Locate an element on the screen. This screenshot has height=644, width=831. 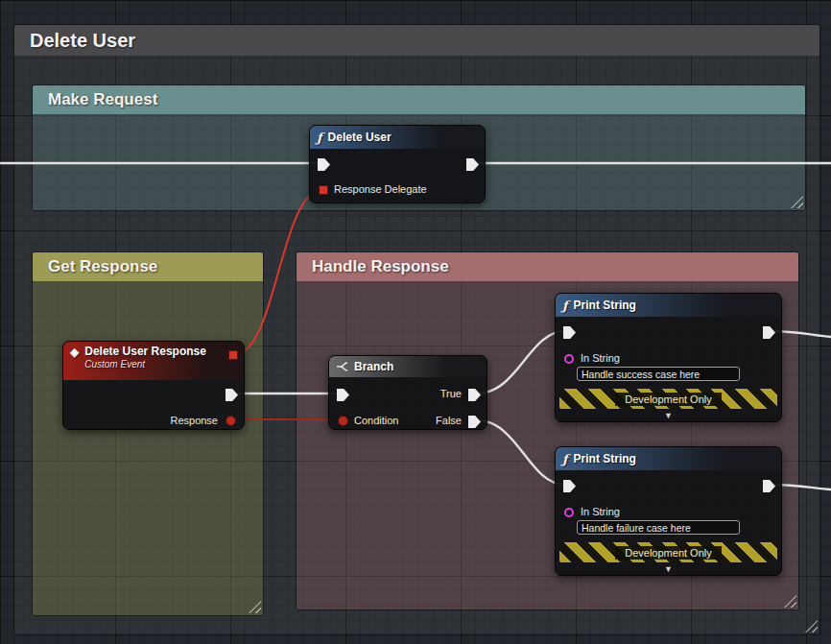
comment-get-response-titlebar: Get Response is located at coordinates (148, 267).